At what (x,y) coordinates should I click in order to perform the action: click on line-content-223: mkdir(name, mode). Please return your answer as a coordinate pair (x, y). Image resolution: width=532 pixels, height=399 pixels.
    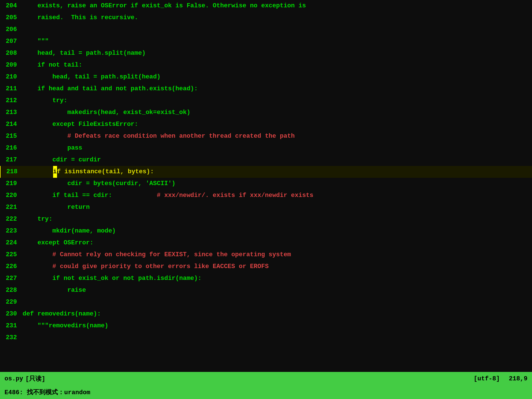
    Looking at the image, I should click on (277, 231).